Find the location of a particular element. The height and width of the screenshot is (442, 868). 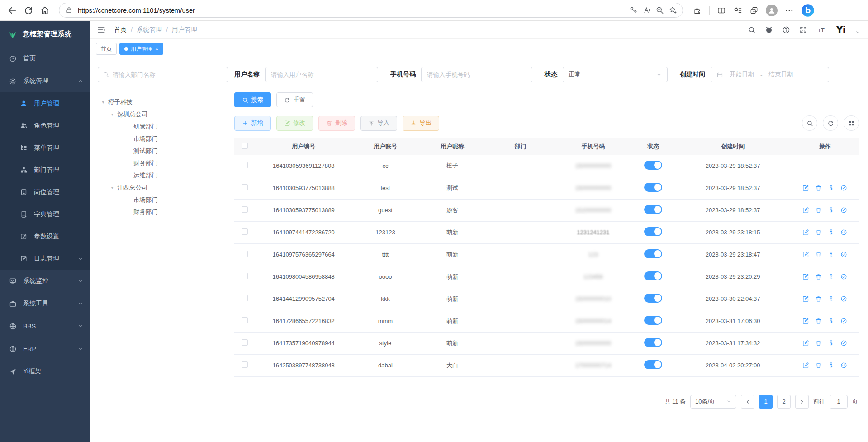

add-button: 新增 is located at coordinates (252, 123).